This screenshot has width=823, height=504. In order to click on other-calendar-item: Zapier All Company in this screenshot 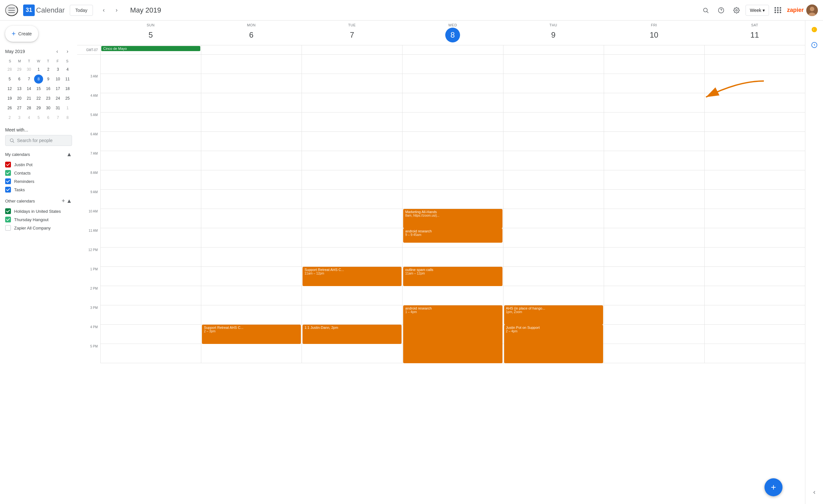, I will do `click(39, 228)`.